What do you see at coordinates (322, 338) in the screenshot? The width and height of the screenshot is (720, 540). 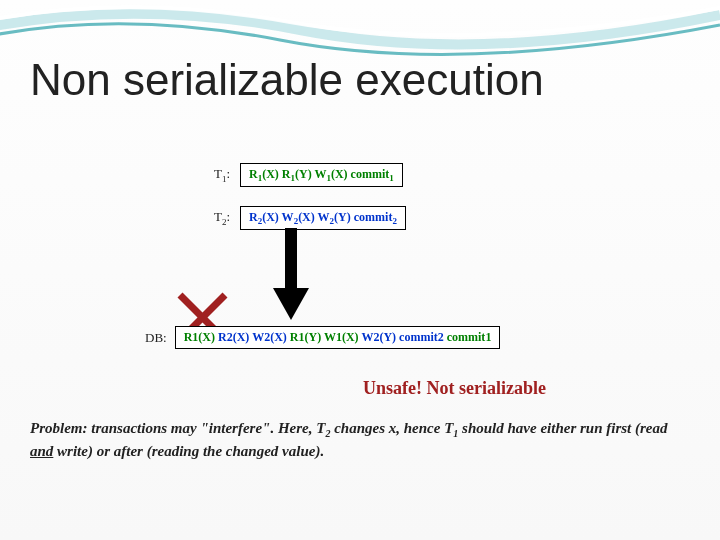 I see `db-row: DB: R1(X) R2(X) W2(X) R1(Y) W1(X) W2(Y) …` at bounding box center [322, 338].